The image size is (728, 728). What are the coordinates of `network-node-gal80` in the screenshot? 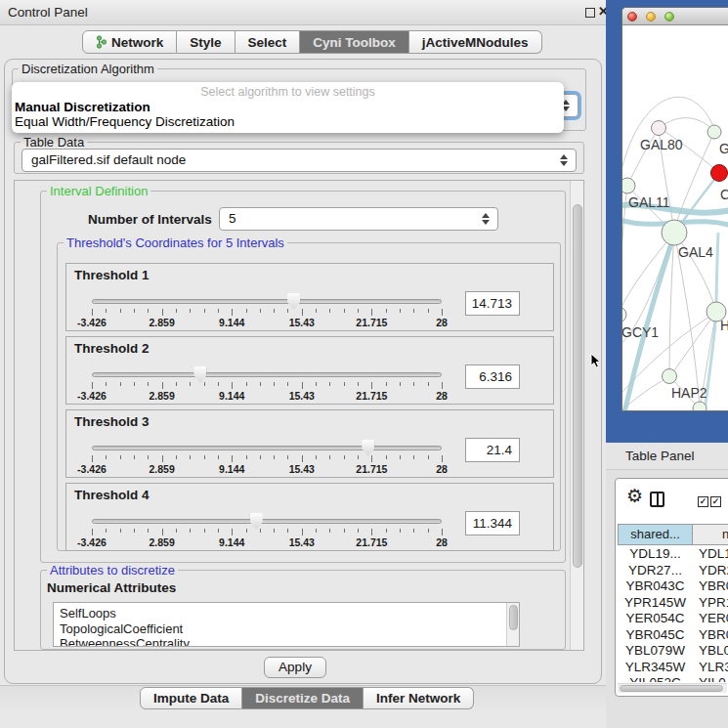 It's located at (659, 129).